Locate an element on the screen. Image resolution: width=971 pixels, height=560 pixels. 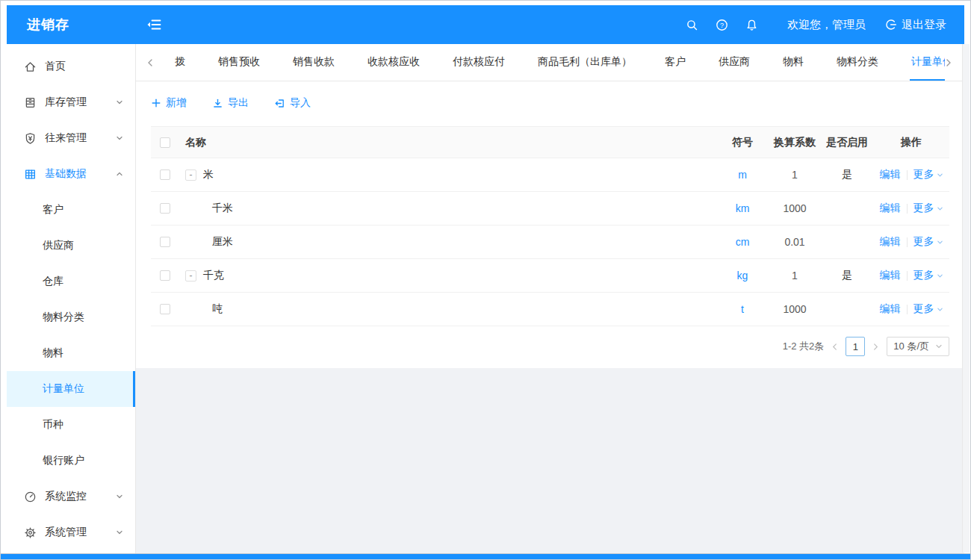
column-factor: 换算系数 is located at coordinates (795, 143).